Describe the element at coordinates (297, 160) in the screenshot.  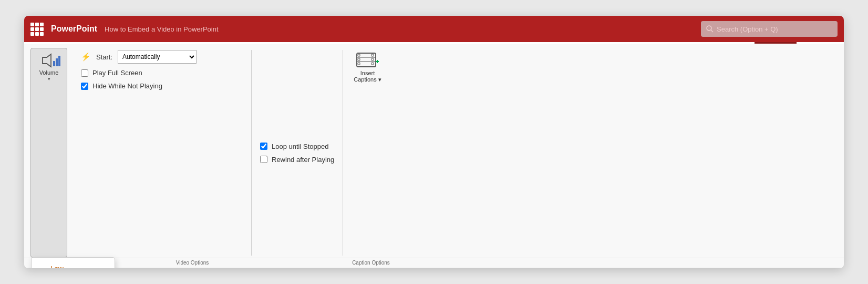
I see `rewind-after-playing-row: Rewind after Playing` at that location.